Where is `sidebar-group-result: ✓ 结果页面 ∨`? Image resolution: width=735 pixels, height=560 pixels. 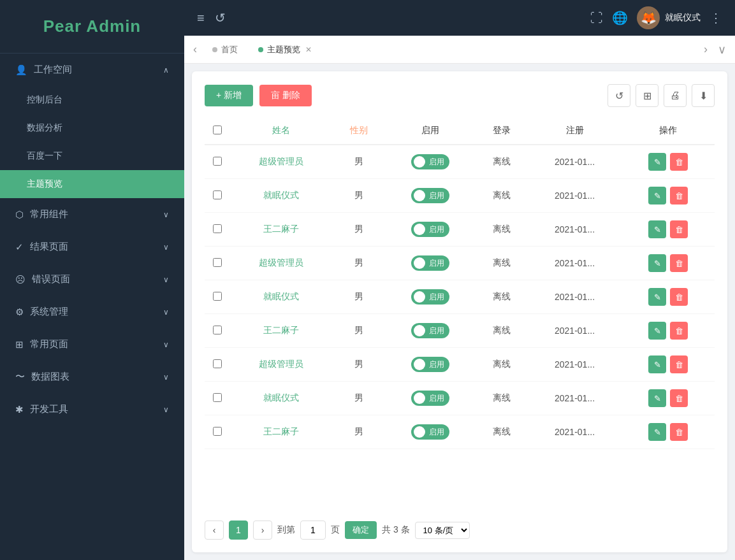
sidebar-group-result: ✓ 结果页面 ∨ is located at coordinates (92, 247).